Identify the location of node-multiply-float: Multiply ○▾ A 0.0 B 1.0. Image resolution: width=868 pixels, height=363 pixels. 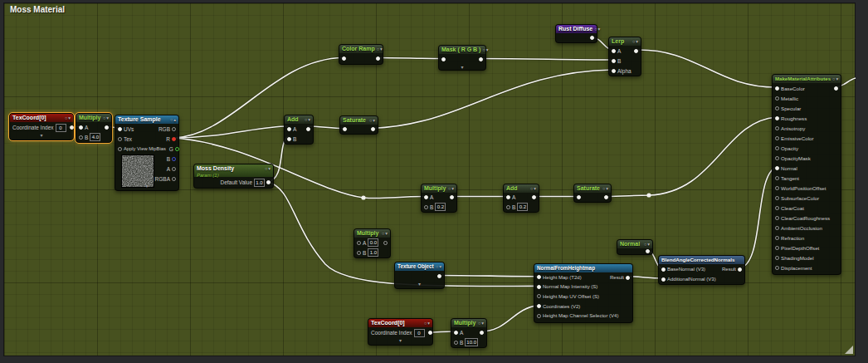
(372, 243).